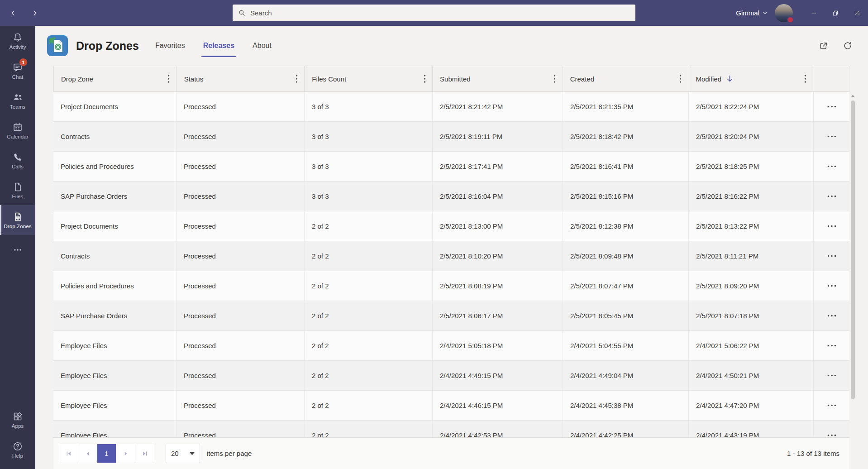 The height and width of the screenshot is (469, 868). Describe the element at coordinates (602, 286) in the screenshot. I see `cell-created: 2/5/2021 8:07:47 PM` at that location.